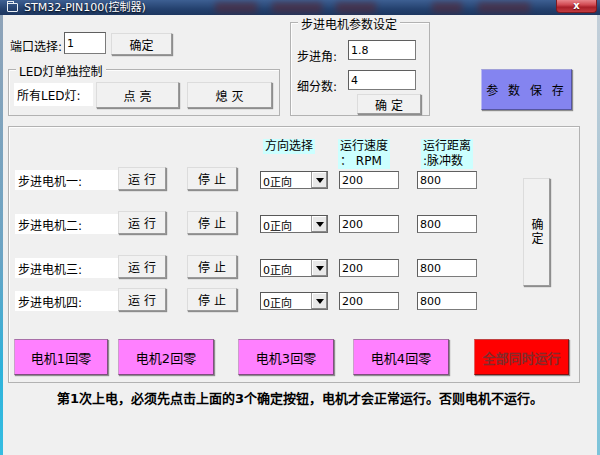 This screenshot has width=600, height=455. I want to click on motor3-zero-button: 电机3回零, so click(286, 357).